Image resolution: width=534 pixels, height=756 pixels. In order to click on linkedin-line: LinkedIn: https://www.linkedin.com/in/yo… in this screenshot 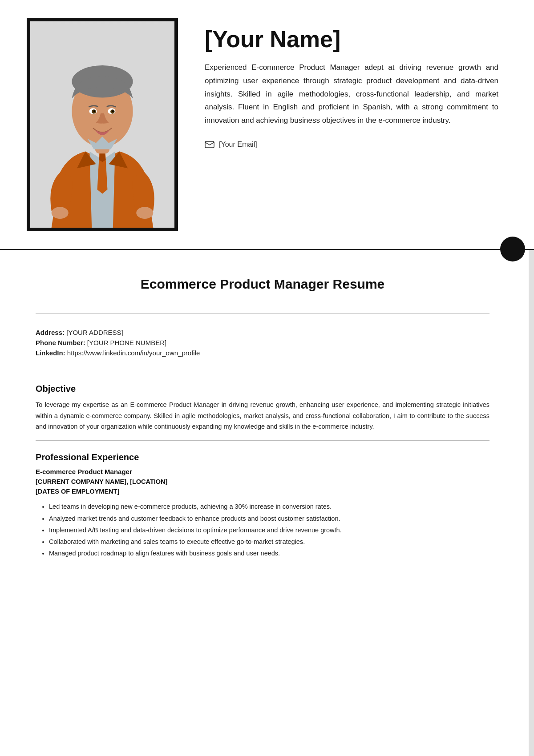, I will do `click(263, 353)`.